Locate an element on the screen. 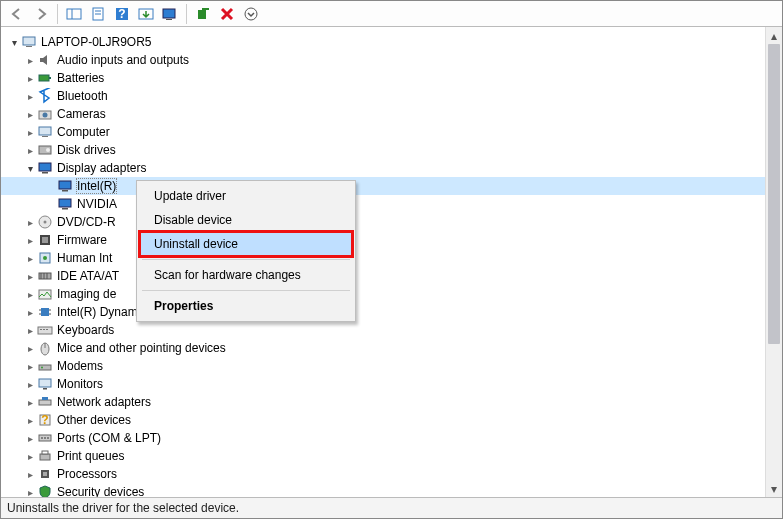  tree-device: Intel(R) is located at coordinates (383, 186).